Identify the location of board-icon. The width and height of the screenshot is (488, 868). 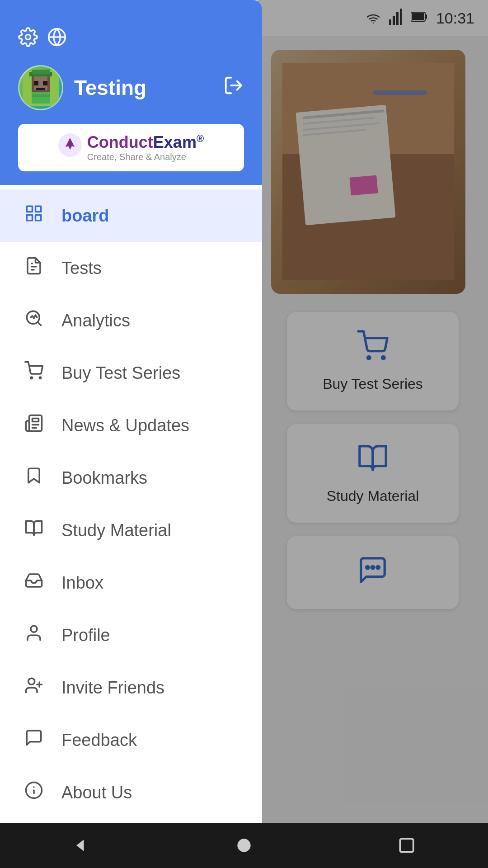
(34, 216).